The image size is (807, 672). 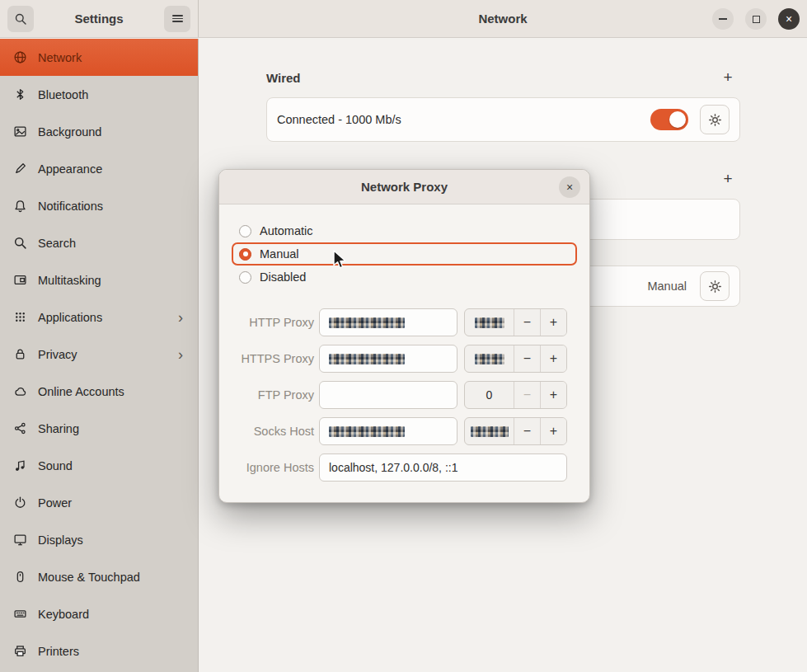 What do you see at coordinates (404, 322) in the screenshot?
I see `http-proxy-row: HTTP Proxy − +` at bounding box center [404, 322].